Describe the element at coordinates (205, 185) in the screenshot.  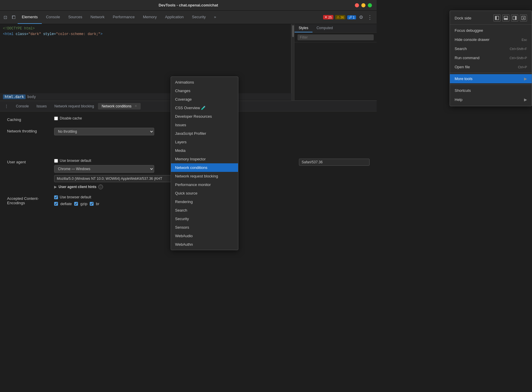
I see `submenu-performance-monitor: Performance monitor` at that location.